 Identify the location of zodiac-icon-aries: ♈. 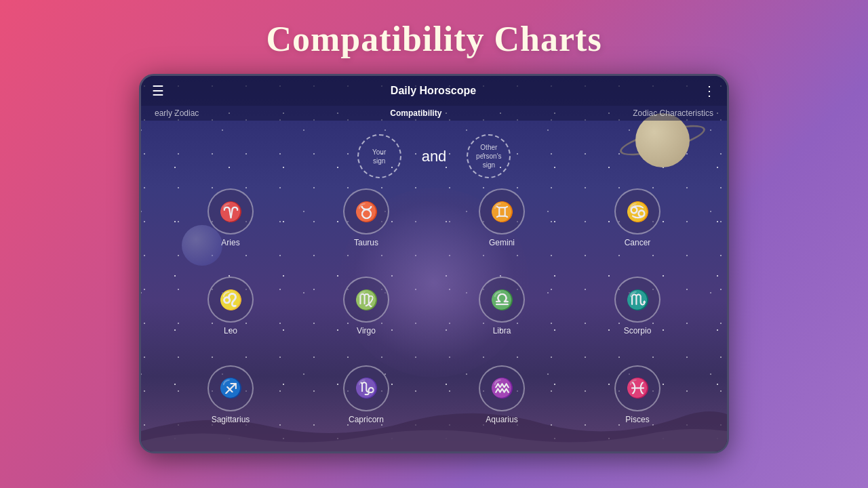
(231, 211).